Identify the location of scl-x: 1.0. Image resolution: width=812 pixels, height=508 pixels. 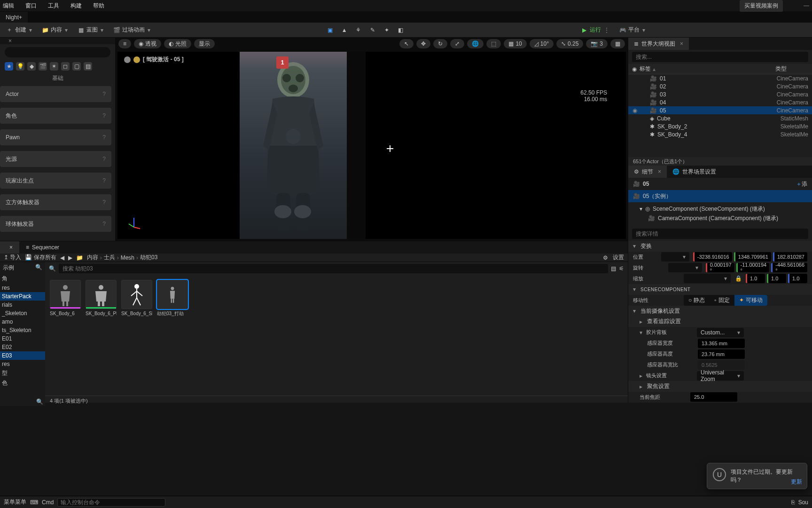
(756, 278).